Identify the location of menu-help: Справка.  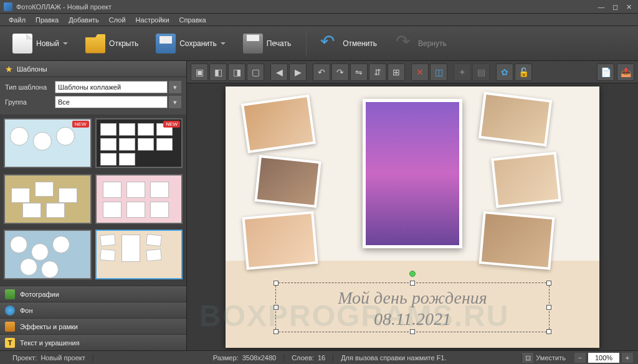
(193, 20).